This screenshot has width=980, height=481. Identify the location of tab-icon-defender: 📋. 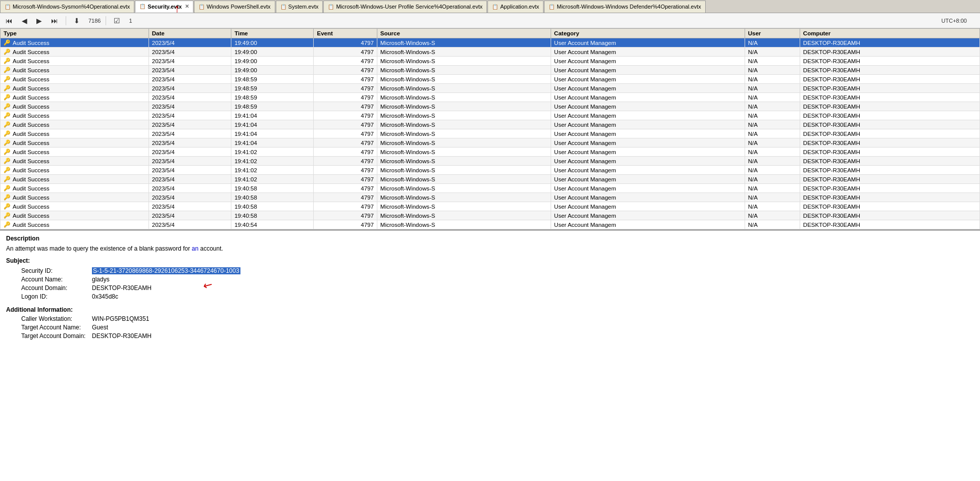
(552, 7).